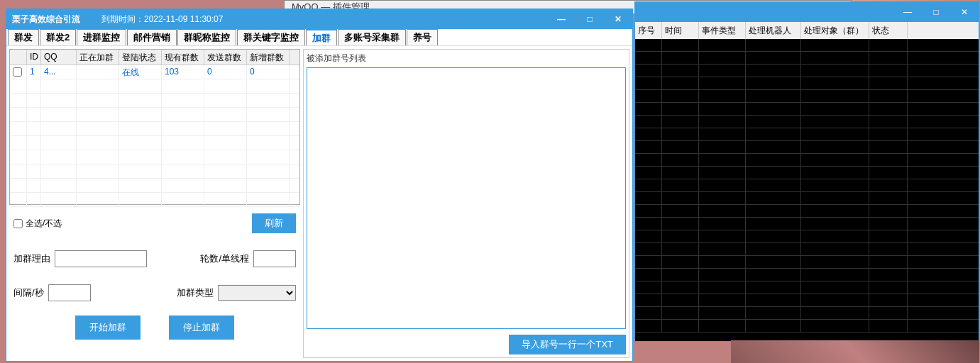 Image resolution: width=980 pixels, height=363 pixels. I want to click on maximize-button: □, so click(590, 19).